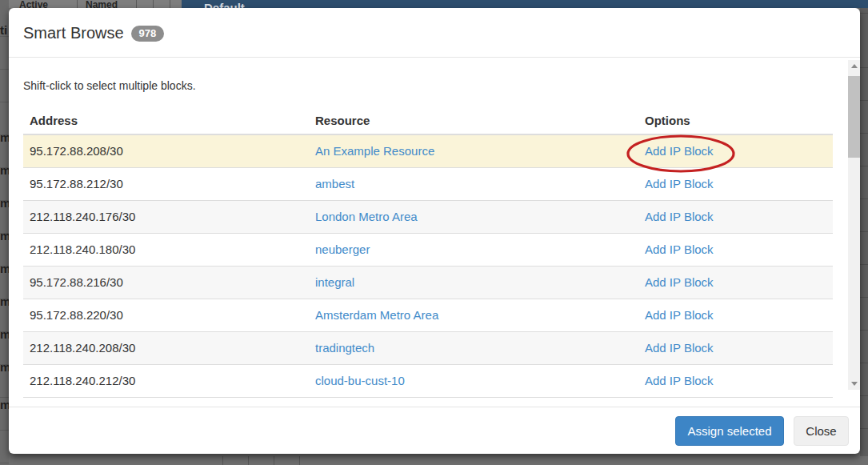  What do you see at coordinates (148, 34) in the screenshot?
I see `count-badge: 978` at bounding box center [148, 34].